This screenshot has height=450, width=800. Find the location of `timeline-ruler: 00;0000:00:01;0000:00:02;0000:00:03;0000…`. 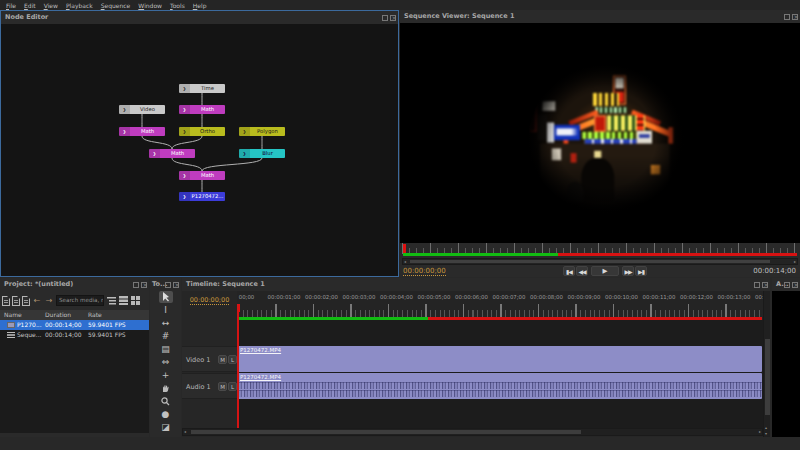

timeline-ruler: 00;0000:00:01;0000:00:02;0000:00:03;0000… is located at coordinates (500, 306).